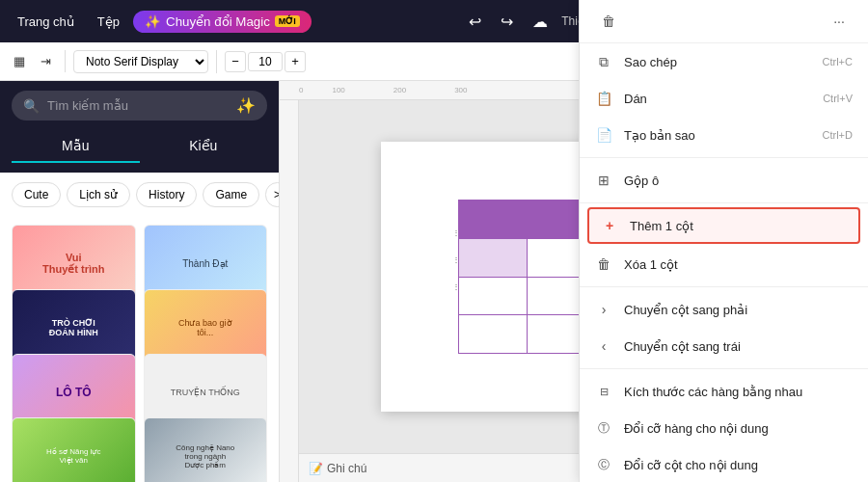 Image resolution: width=868 pixels, height=482 pixels. I want to click on notes-label: Ghi chú, so click(347, 469).